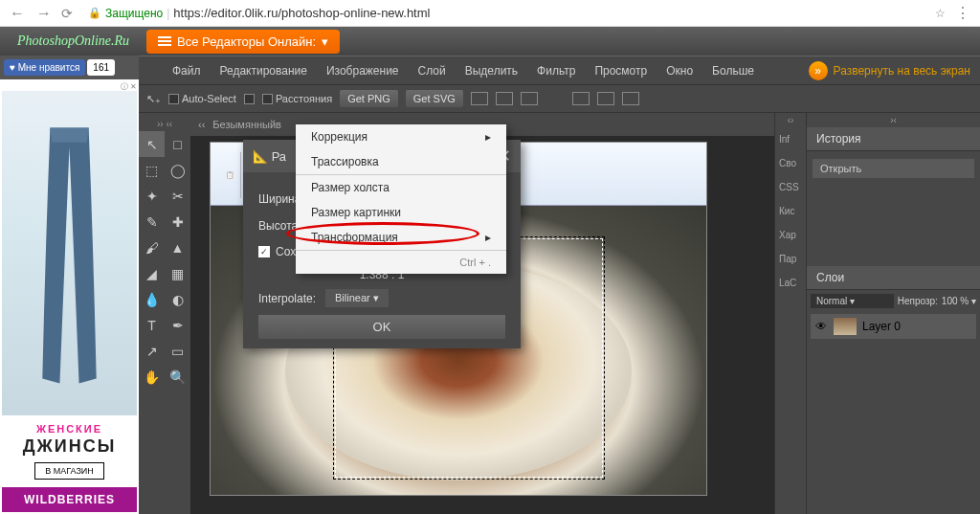  Describe the element at coordinates (165, 314) in the screenshot. I see `toolbox: ›› ‹‹ ↖□ ⬚◯ ✦✂ ✎✚ 🖌▲ ◢▦ 💧◐ T✒ ↗▭ ✋🔍` at that location.